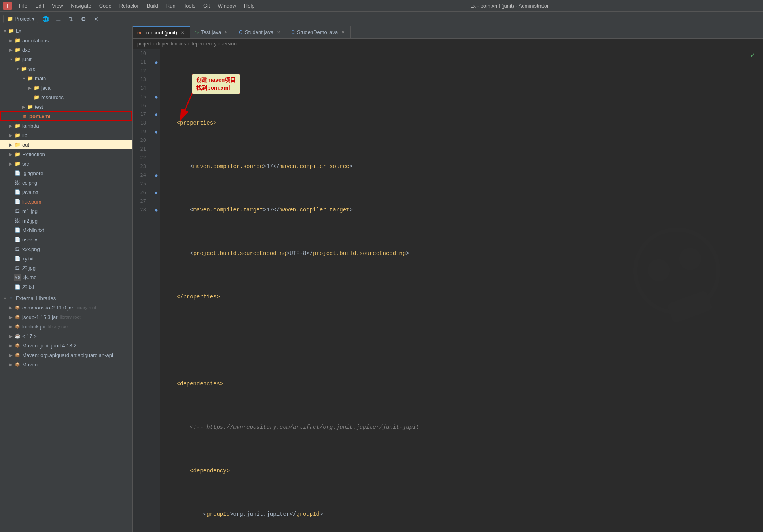 Image resolution: width=763 pixels, height=532 pixels. Describe the element at coordinates (172, 384) in the screenshot. I see `xml-bracket: <` at that location.